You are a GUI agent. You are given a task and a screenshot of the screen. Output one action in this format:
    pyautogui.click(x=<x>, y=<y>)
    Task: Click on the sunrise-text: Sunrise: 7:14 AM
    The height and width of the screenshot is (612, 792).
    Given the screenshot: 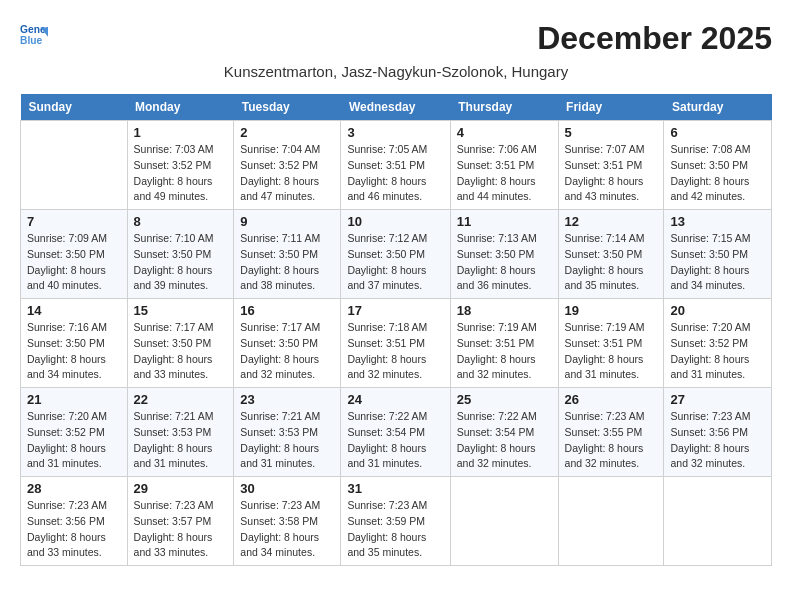 What is the action you would take?
    pyautogui.click(x=612, y=239)
    